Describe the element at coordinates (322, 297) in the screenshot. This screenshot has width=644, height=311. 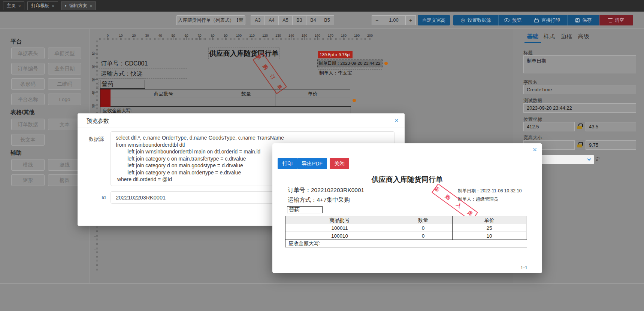
I see `bottom-strip` at that location.